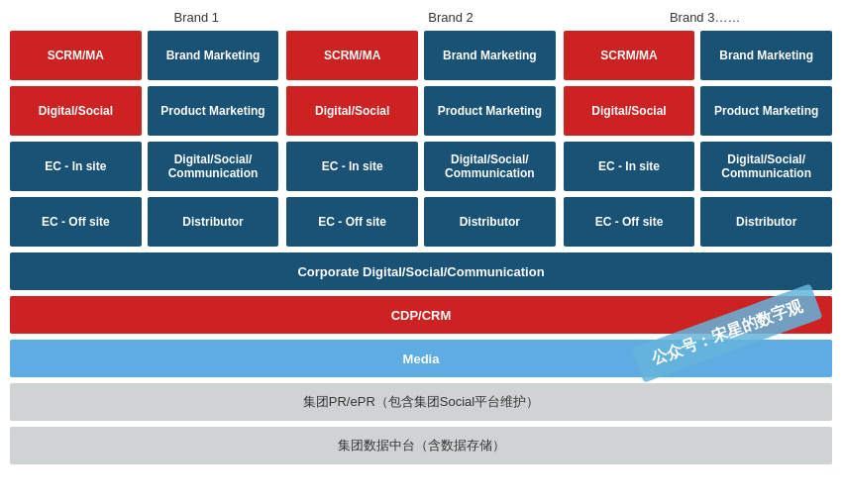  What do you see at coordinates (705, 18) in the screenshot?
I see `brand-3-label: Brand 3……` at bounding box center [705, 18].